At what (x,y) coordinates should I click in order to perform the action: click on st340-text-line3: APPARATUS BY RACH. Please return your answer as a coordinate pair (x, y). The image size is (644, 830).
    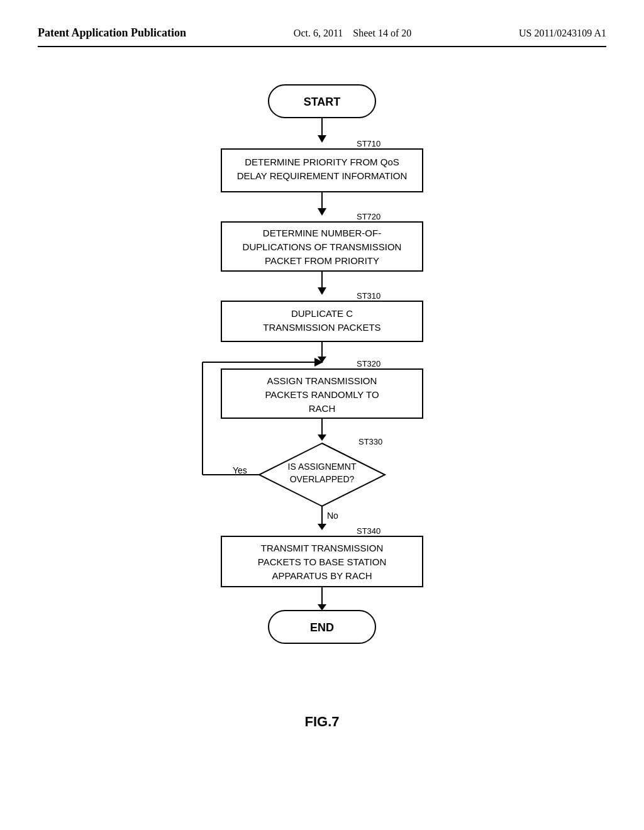
    Looking at the image, I should click on (322, 576).